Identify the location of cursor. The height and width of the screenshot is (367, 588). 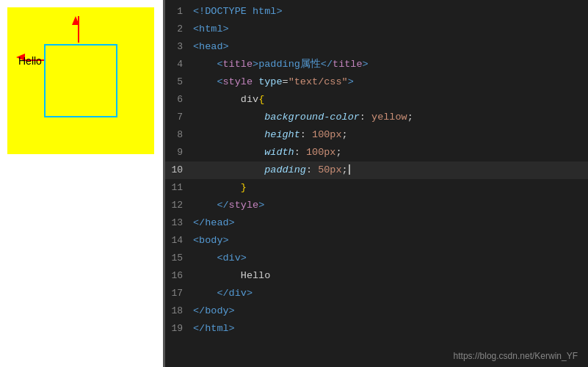
(349, 170).